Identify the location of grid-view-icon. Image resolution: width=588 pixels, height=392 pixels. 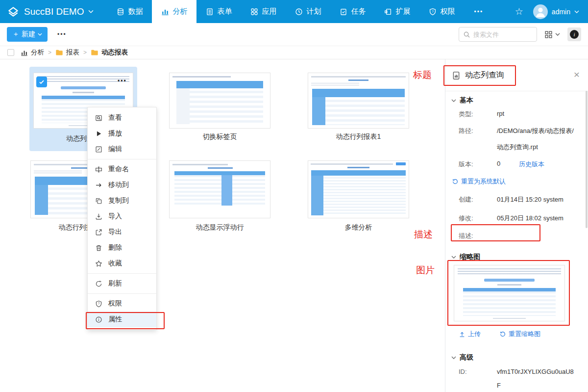
(549, 34).